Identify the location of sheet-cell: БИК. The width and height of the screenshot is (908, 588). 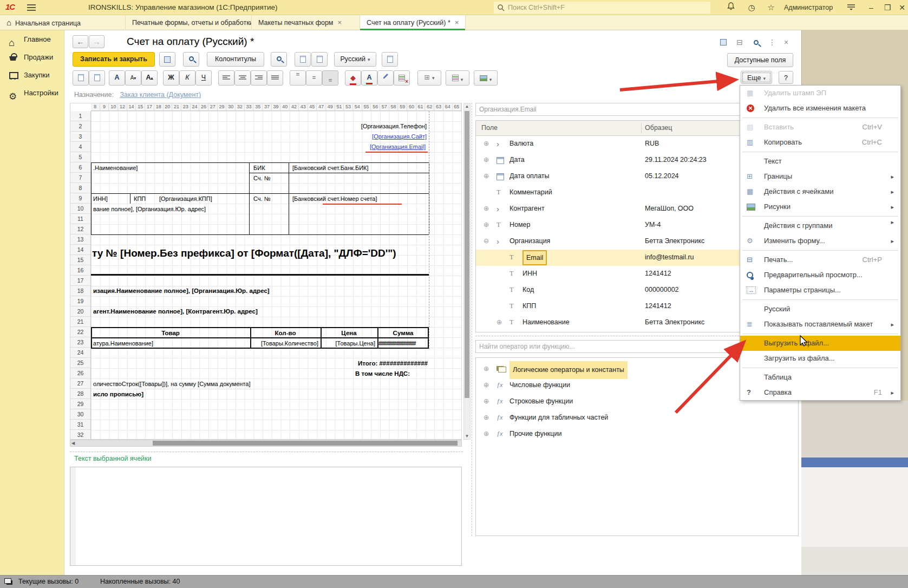
(259, 168).